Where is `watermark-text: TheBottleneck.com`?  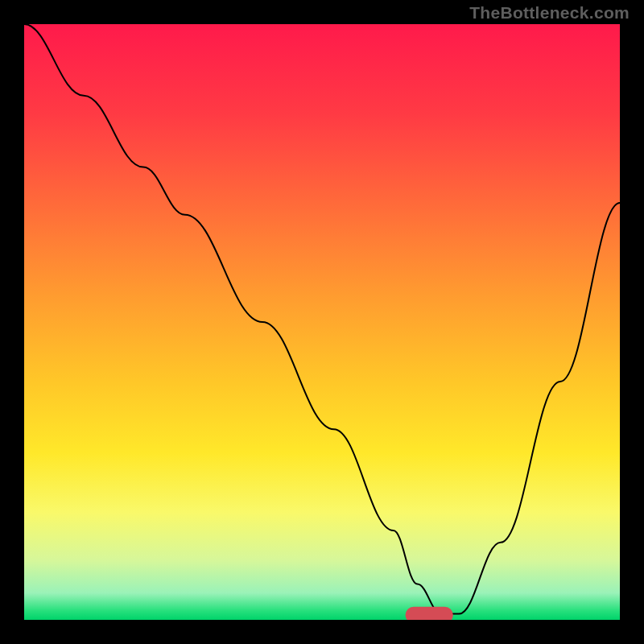
watermark-text: TheBottleneck.com is located at coordinates (549, 13).